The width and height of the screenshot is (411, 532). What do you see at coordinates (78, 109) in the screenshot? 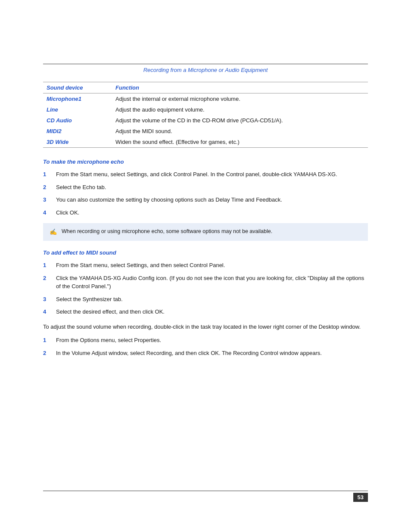
I see `table-cell-device: Line` at bounding box center [78, 109].